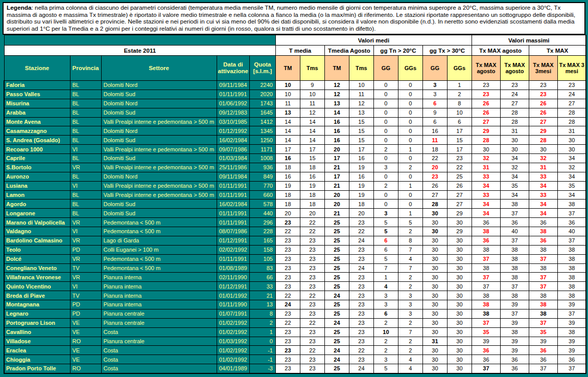 The height and width of the screenshot is (377, 588). Describe the element at coordinates (263, 85) in the screenshot. I see `quota-cell: 2240` at that location.